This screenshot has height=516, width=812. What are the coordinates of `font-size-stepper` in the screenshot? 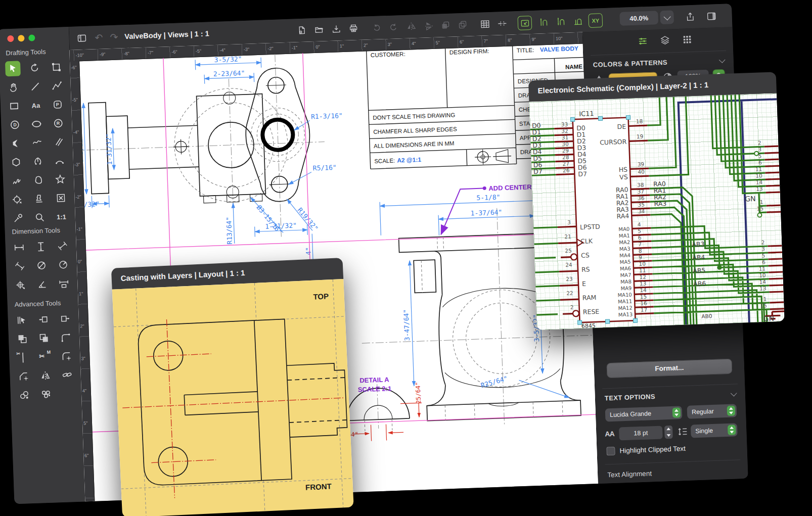 It's located at (668, 433).